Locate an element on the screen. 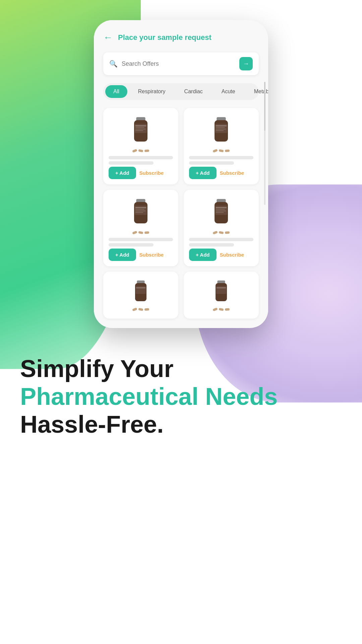 Image resolution: width=362 pixels, height=644 pixels. filter-tabs: All Respiratory Cardiac Acute Metabolic is located at coordinates (181, 92).